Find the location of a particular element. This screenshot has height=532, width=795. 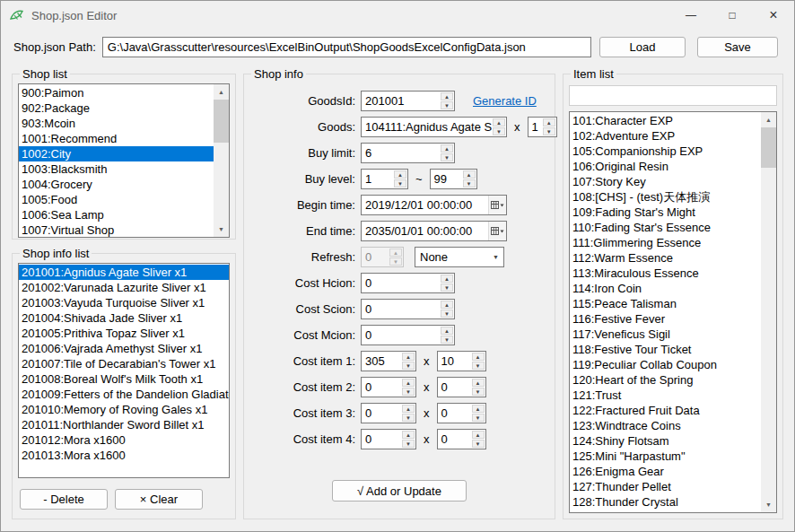

list-item: 115:Peace Talisman is located at coordinates (666, 303).